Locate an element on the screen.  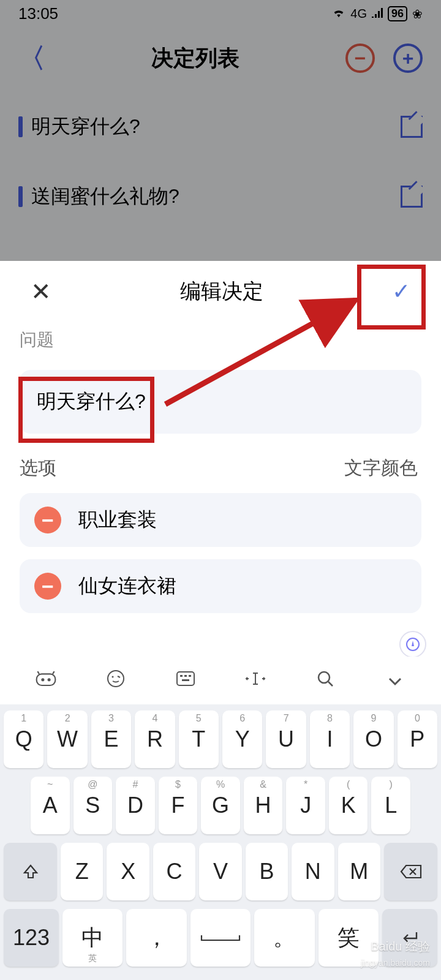
key-o: 9O is located at coordinates (374, 739).